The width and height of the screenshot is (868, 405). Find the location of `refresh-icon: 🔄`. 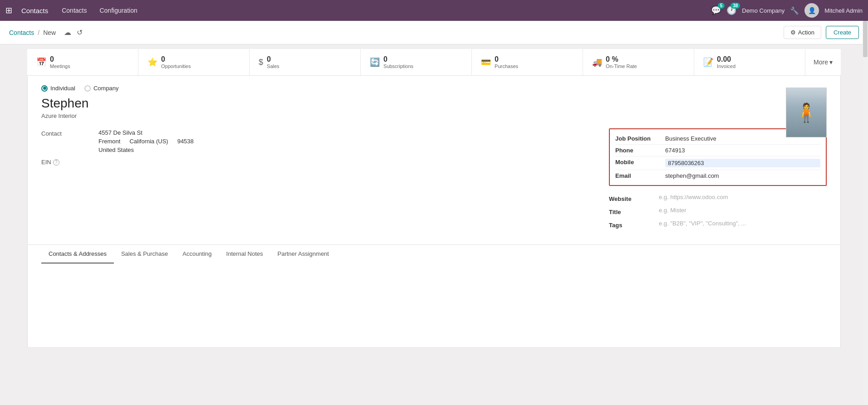

refresh-icon: 🔄 is located at coordinates (375, 62).